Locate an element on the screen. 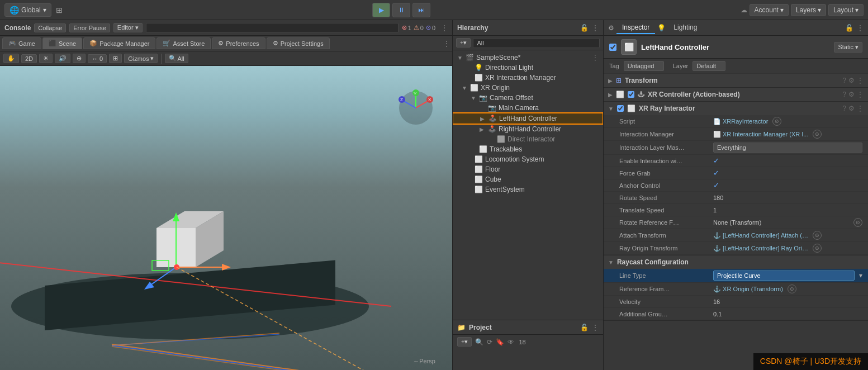  inspector-lock-icon: 🔓 is located at coordinates (850, 28).